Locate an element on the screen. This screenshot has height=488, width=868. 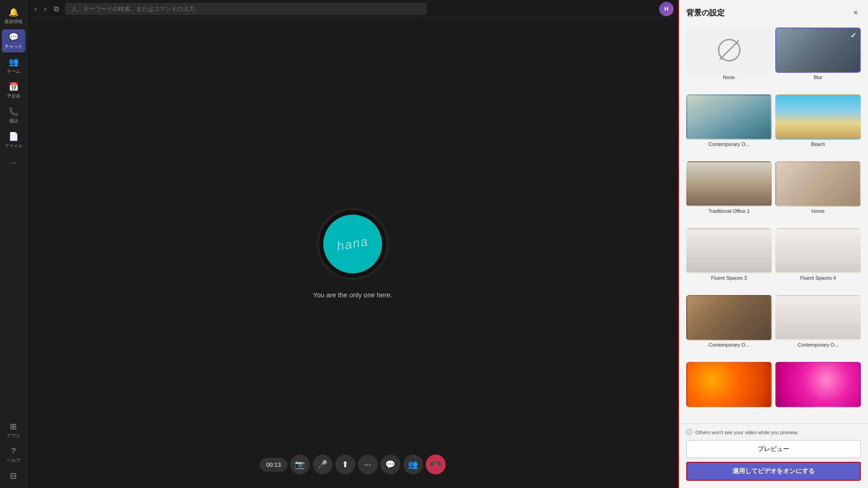
bg-thumb-balloons1 is located at coordinates (729, 385).